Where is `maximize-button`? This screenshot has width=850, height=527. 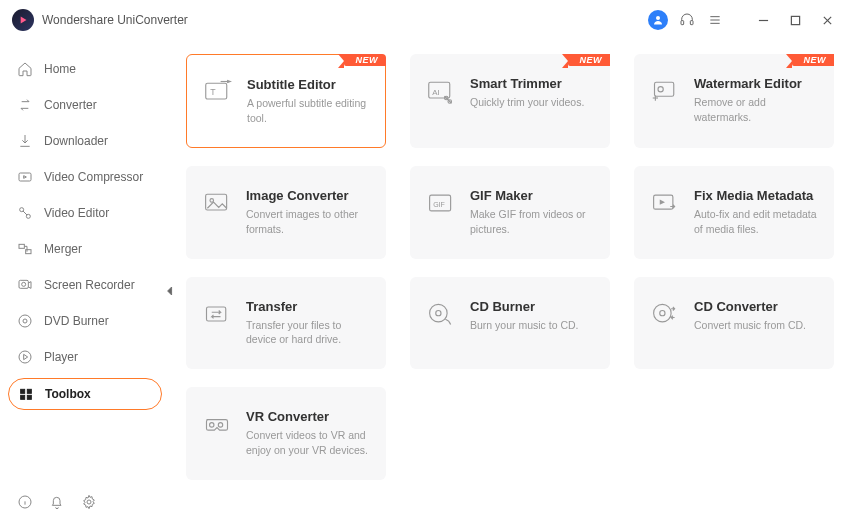 maximize-button is located at coordinates (795, 20).